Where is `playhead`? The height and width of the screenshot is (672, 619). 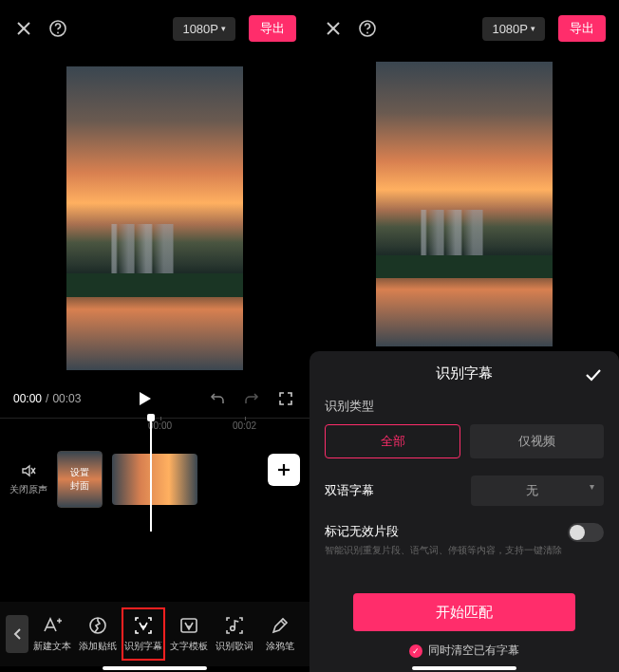 playhead is located at coordinates (151, 474).